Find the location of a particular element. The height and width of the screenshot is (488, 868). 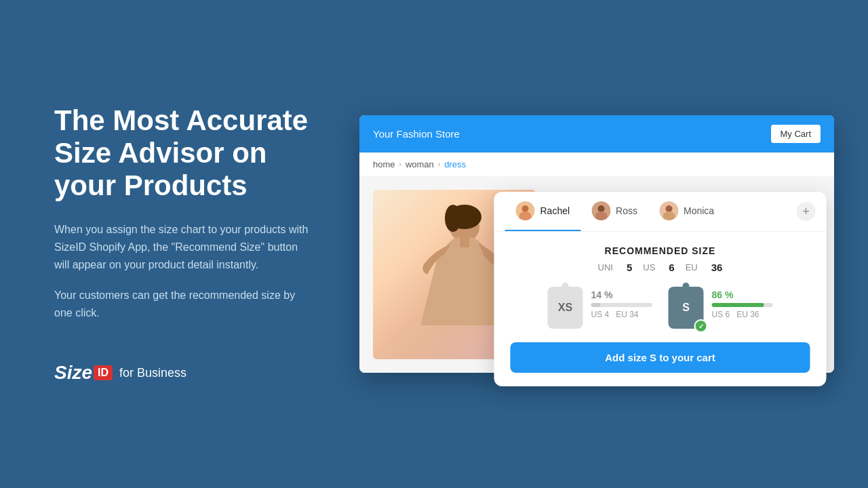

size-uni-label: UNI is located at coordinates (606, 267).